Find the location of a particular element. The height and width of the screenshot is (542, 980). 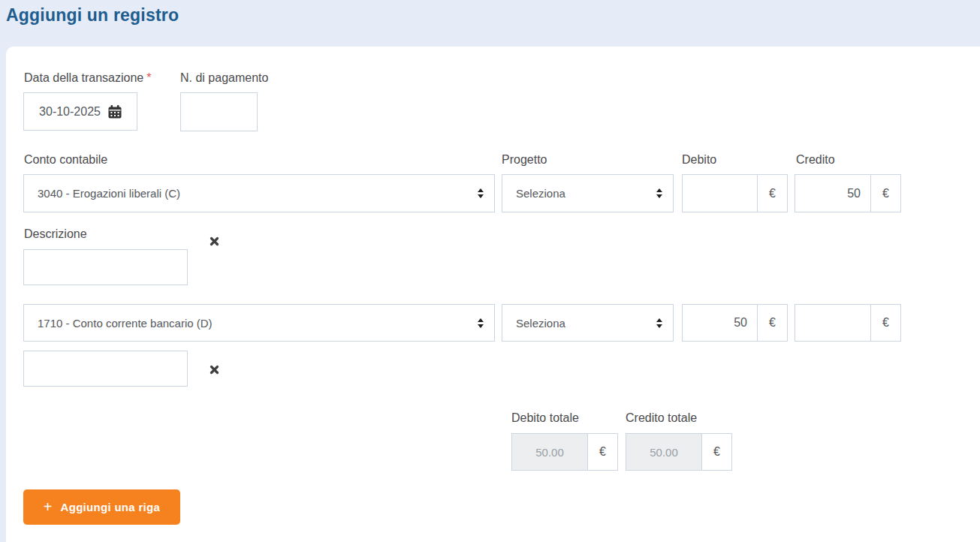

payment-field-label: N. di pagamento is located at coordinates (224, 78).